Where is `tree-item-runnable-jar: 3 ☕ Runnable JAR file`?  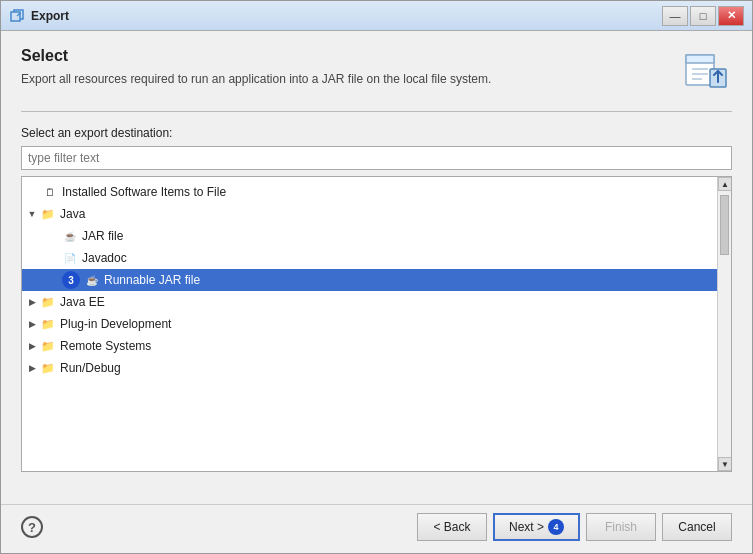
tree-item-runnable-jar: 3 ☕ Runnable JAR file is located at coordinates (370, 280).